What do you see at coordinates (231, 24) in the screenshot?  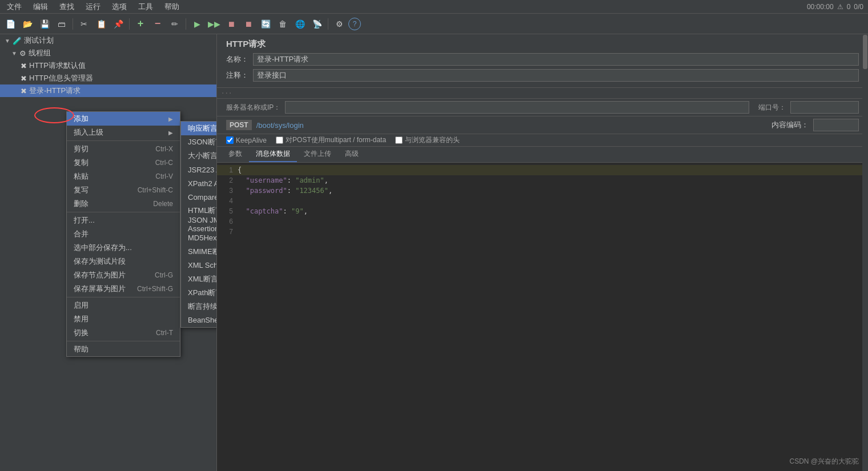 I see `stop-button: ⏹` at bounding box center [231, 24].